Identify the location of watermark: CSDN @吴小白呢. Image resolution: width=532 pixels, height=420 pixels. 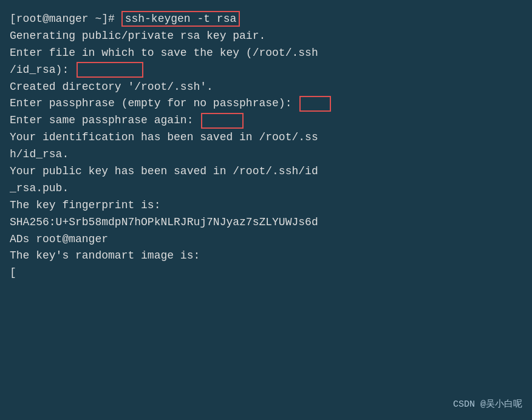
(488, 404).